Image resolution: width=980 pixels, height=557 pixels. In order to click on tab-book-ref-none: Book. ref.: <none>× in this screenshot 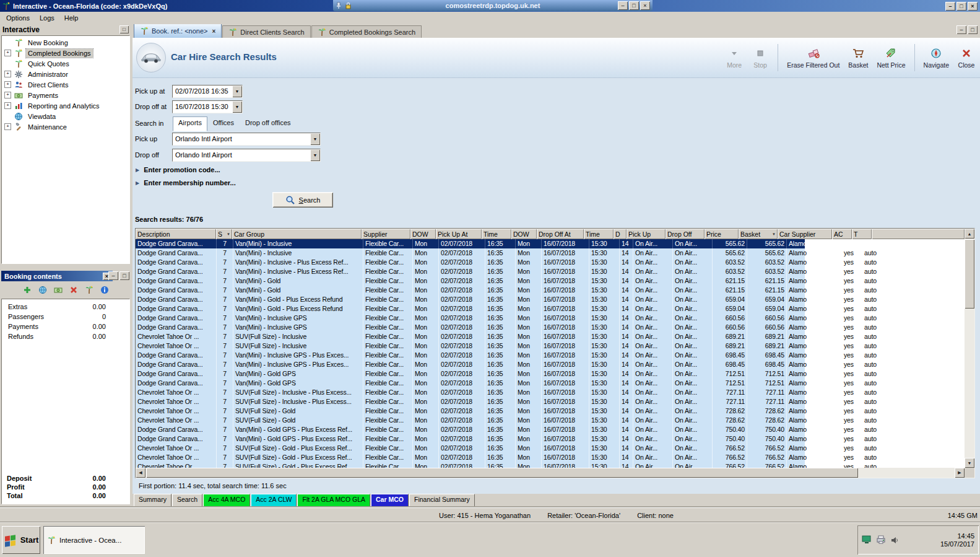, I will do `click(178, 31)`.